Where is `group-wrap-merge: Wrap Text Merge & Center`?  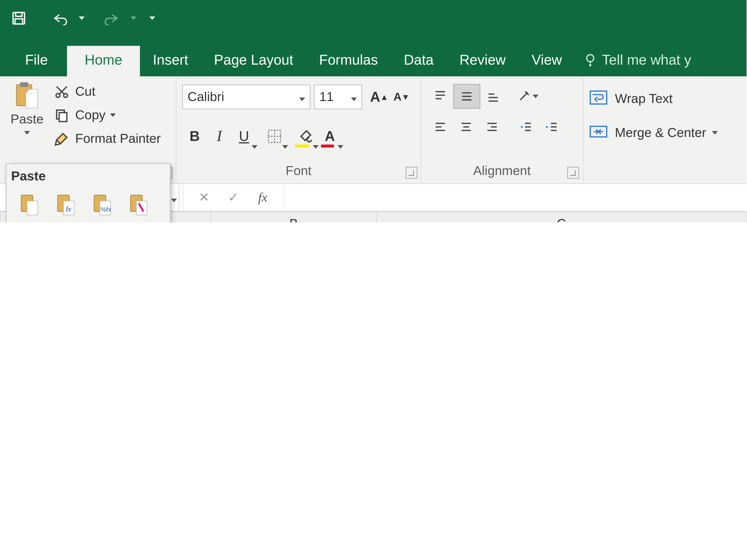
group-wrap-merge: Wrap Text Merge & Center is located at coordinates (665, 129).